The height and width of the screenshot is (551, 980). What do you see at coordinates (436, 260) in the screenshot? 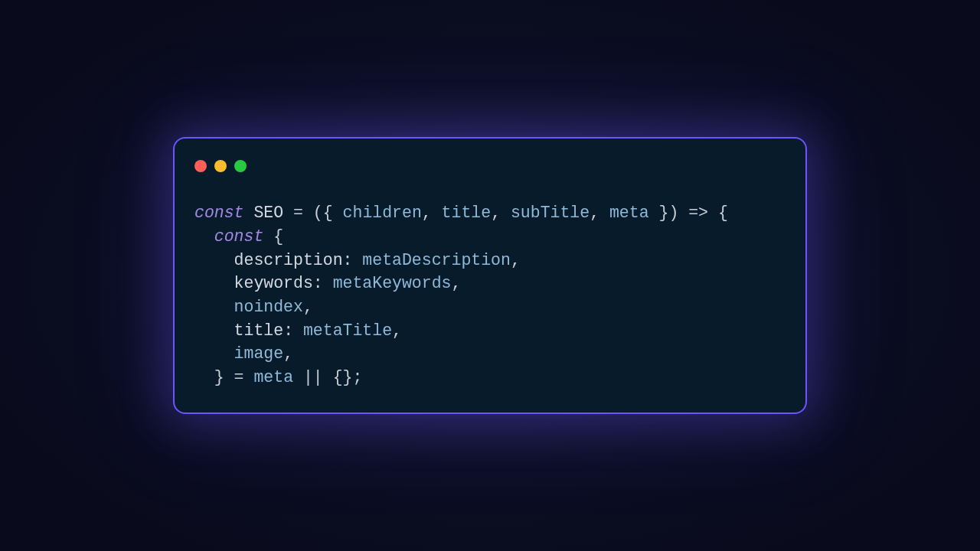
I see `var-metadescription: metaDescription` at bounding box center [436, 260].